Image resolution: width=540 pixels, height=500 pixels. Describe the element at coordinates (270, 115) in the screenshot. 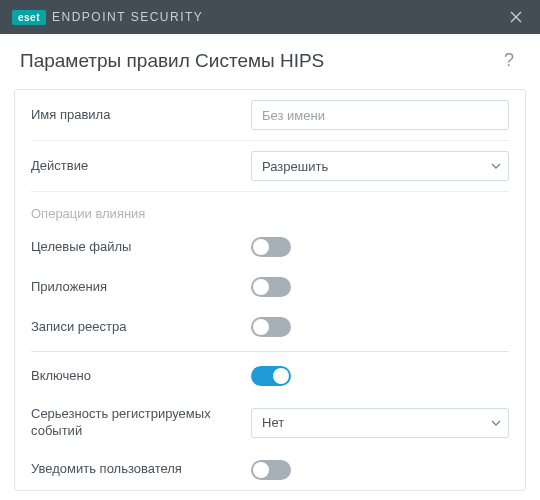

I see `row-rule-name: Имя правила` at that location.